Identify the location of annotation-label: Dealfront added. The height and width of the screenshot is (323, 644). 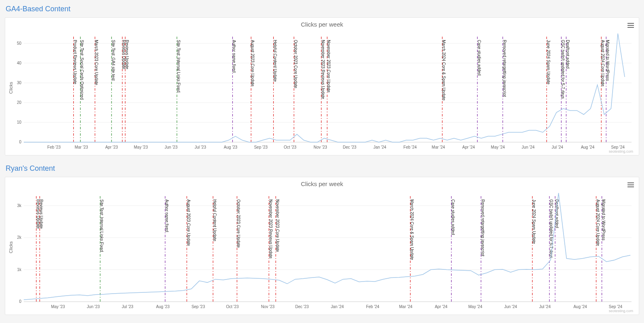
(568, 54).